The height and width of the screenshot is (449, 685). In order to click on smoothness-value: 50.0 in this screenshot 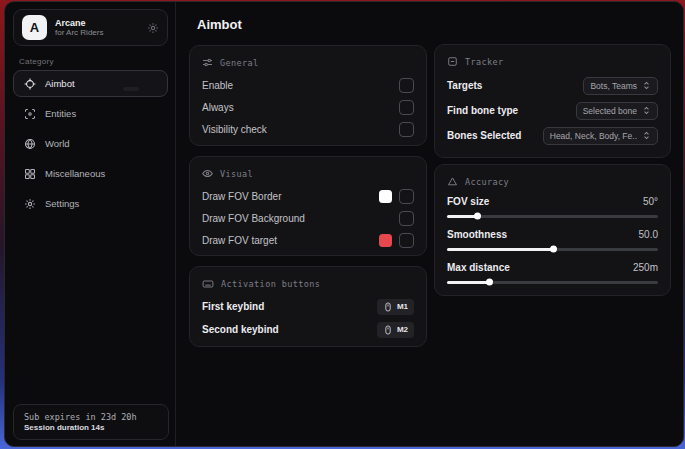, I will do `click(648, 234)`.